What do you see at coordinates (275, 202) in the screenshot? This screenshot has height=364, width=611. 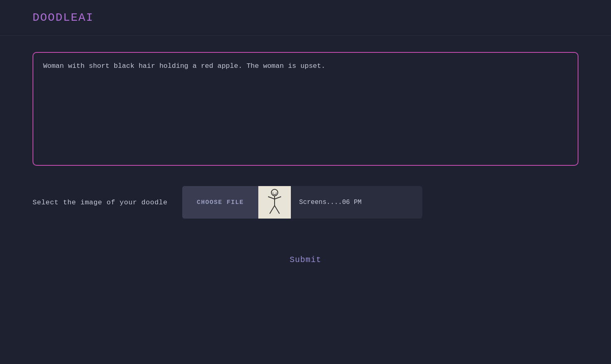 I see `stick-figure-icon` at bounding box center [275, 202].